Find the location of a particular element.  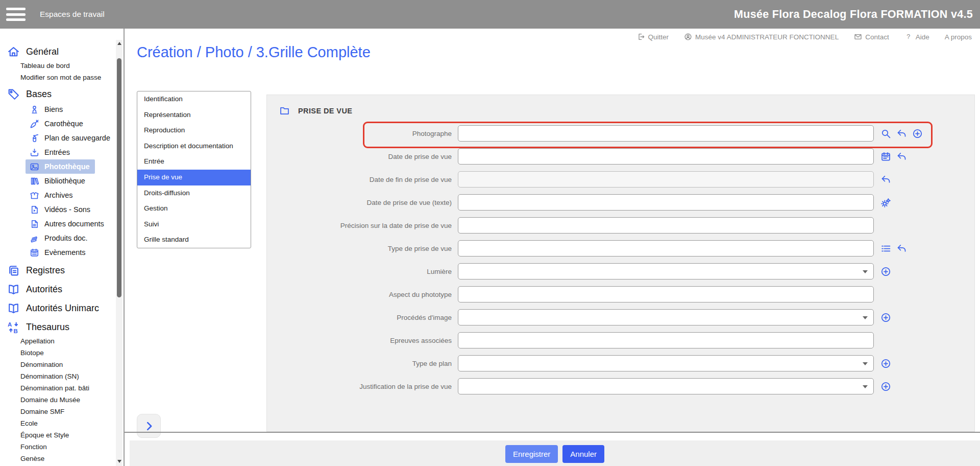

header-links: QuitterMusée v4 ADMINISTRATEUR FONCTIONN… is located at coordinates (804, 37).